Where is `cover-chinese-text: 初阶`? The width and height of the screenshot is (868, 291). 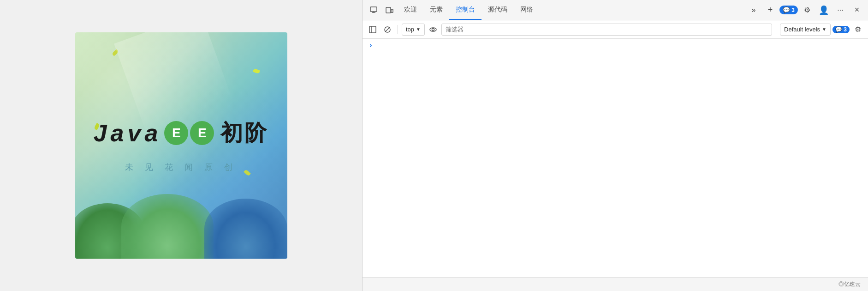 cover-chinese-text: 初阶 is located at coordinates (244, 133).